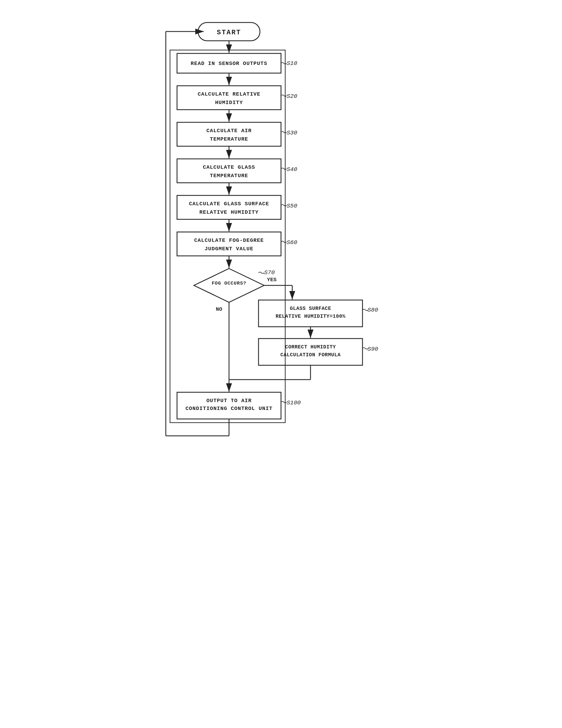  Describe the element at coordinates (229, 63) in the screenshot. I see `s10-label: READ IN SENSOR OUTPUTS` at that location.